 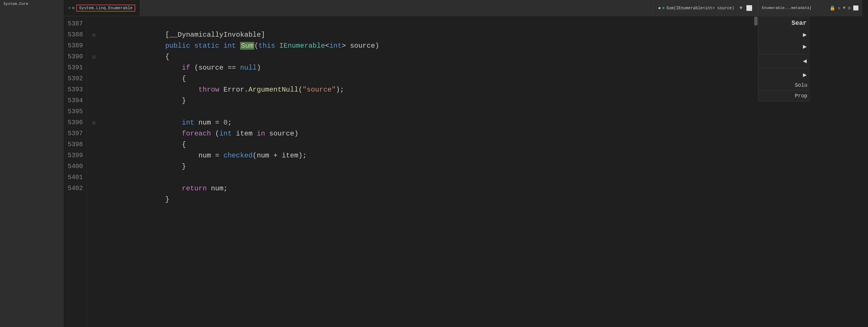 What do you see at coordinates (75, 112) in the screenshot?
I see `ln-5395: 5395` at bounding box center [75, 112].